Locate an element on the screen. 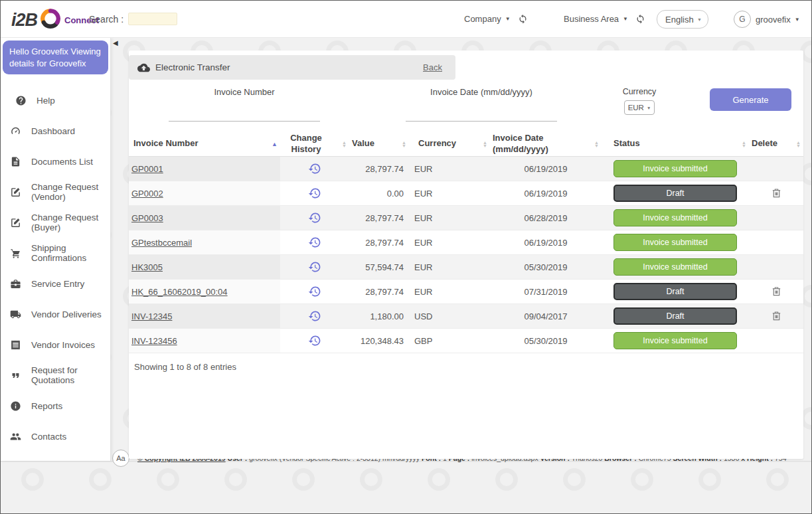 This screenshot has height=514, width=812. sidebar-item-vendor-deliveries: Vendor Deliveries is located at coordinates (56, 314).